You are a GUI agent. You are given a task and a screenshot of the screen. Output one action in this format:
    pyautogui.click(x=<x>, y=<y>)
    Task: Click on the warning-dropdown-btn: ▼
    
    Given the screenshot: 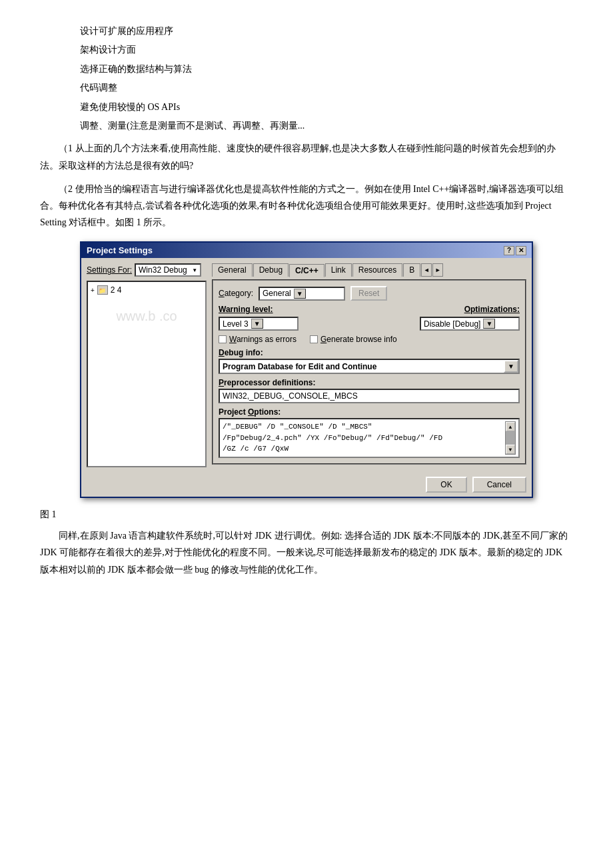 What is the action you would take?
    pyautogui.click(x=257, y=324)
    